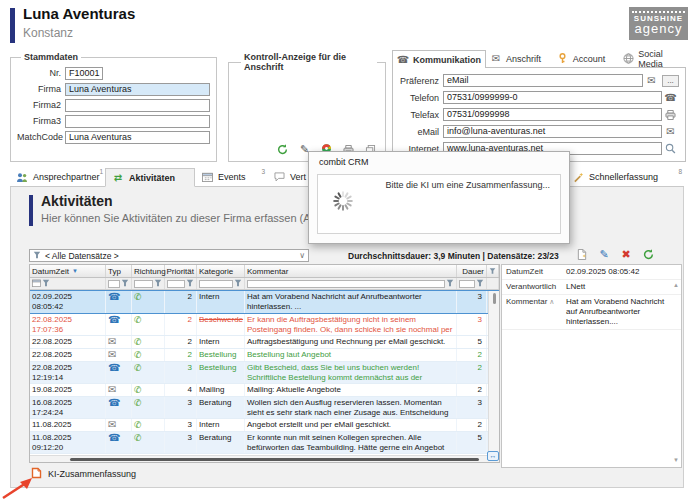 This screenshot has width=689, height=500. Describe the element at coordinates (494, 372) in the screenshot. I see `vertical-scrollbar` at that location.